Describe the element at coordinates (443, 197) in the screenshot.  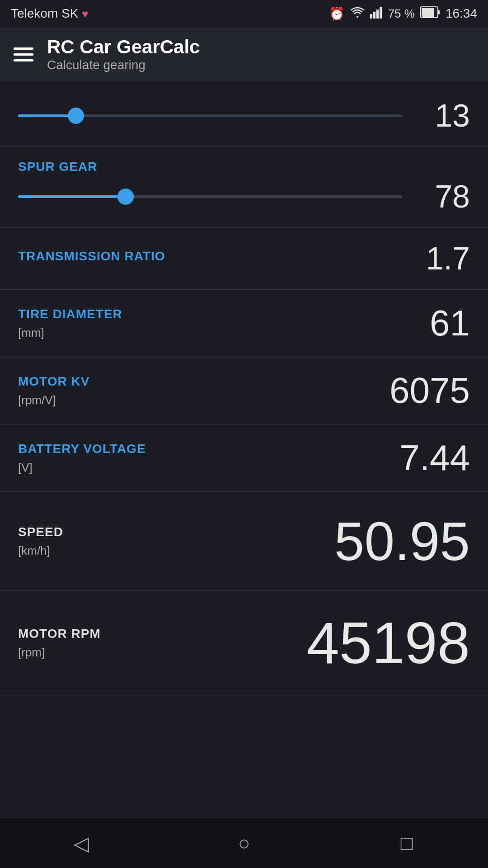
I see `spur-gear-value: 78` at that location.